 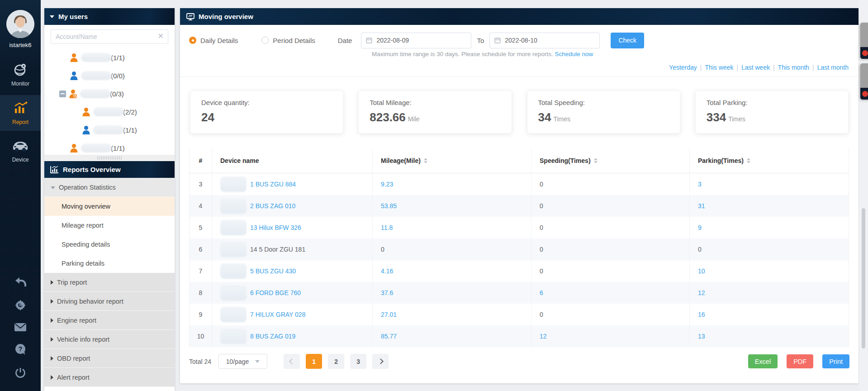 What do you see at coordinates (683, 67) in the screenshot?
I see `quick-link-yesterday: Yesterday` at bounding box center [683, 67].